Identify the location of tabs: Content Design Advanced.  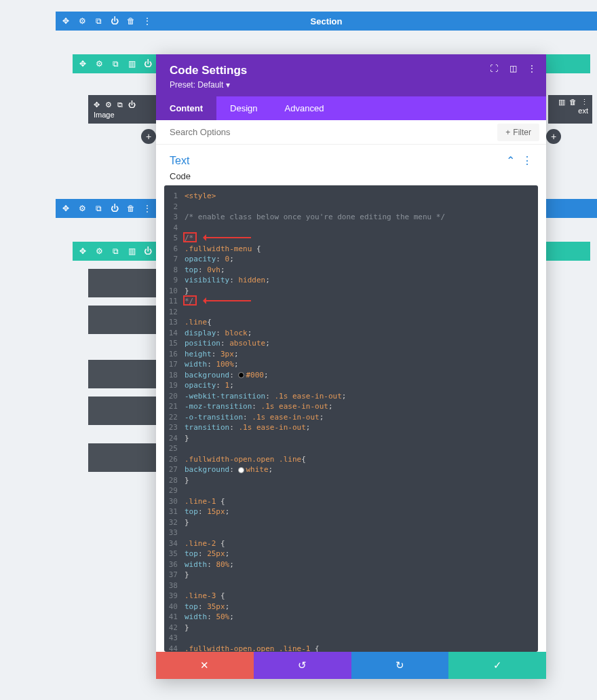
(351, 109).